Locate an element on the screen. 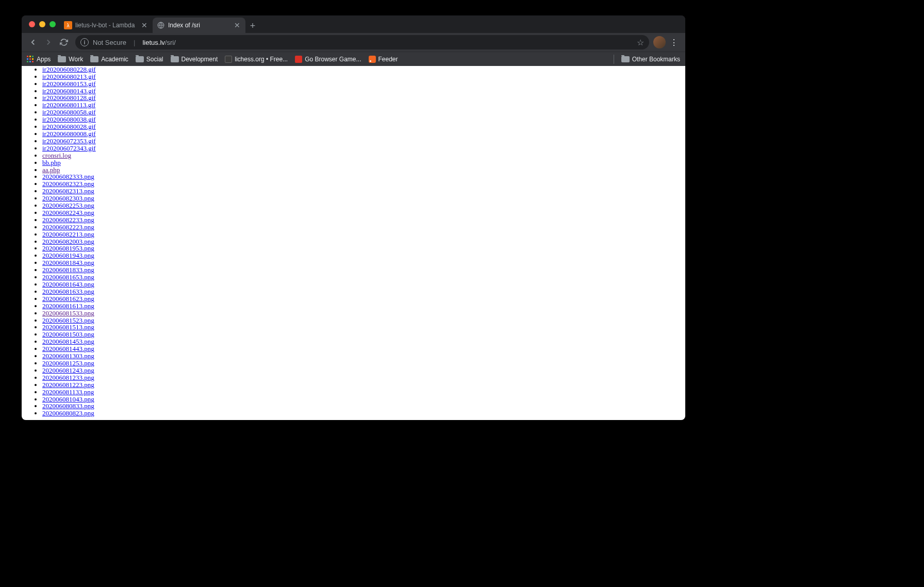 The image size is (924, 587). list-item: 202006082003.png is located at coordinates (364, 242).